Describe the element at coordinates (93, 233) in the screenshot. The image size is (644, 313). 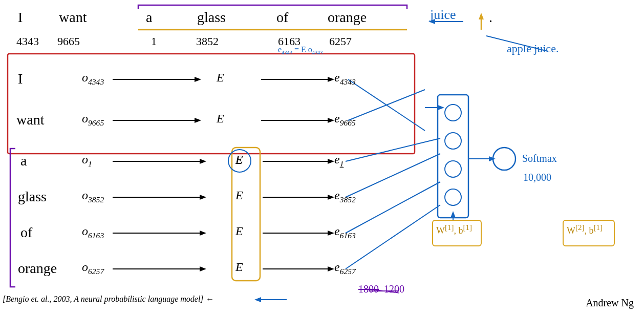
I see `row-of-o: o6163` at that location.